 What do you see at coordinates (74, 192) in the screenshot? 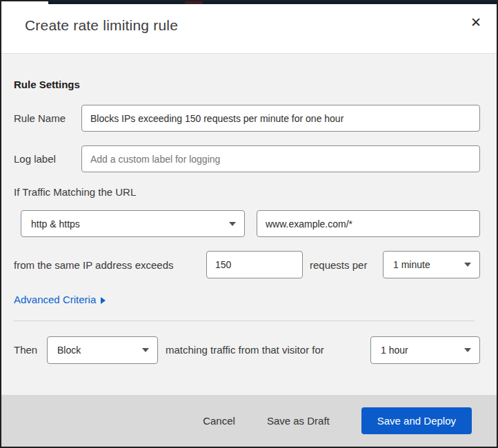
I see `traffic-match-heading: If Traffic Matching the URL` at bounding box center [74, 192].